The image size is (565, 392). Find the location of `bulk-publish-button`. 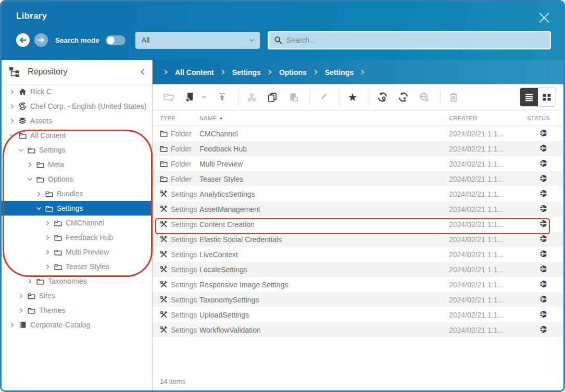

bulk-publish-button is located at coordinates (403, 97).